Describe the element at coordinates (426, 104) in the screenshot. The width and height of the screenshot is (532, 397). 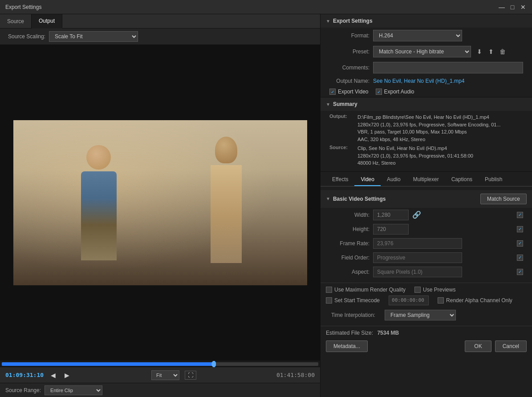
I see `summary-header: ▼ Summary` at that location.